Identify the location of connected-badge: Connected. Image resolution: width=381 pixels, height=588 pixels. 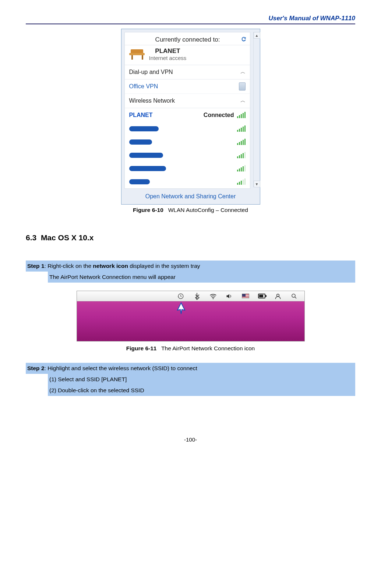
(219, 115).